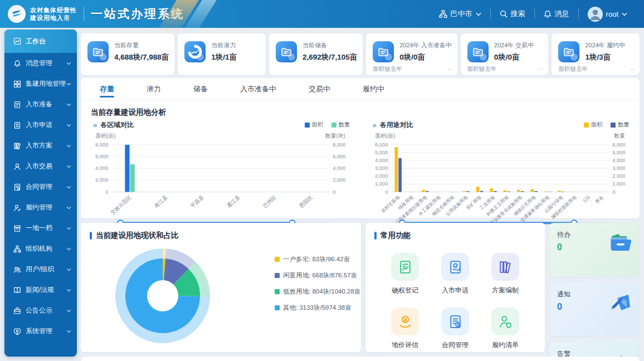 The width and height of the screenshot is (644, 361). Describe the element at coordinates (224, 46) in the screenshot. I see `stat-card-label: 当前潜力` at that location.